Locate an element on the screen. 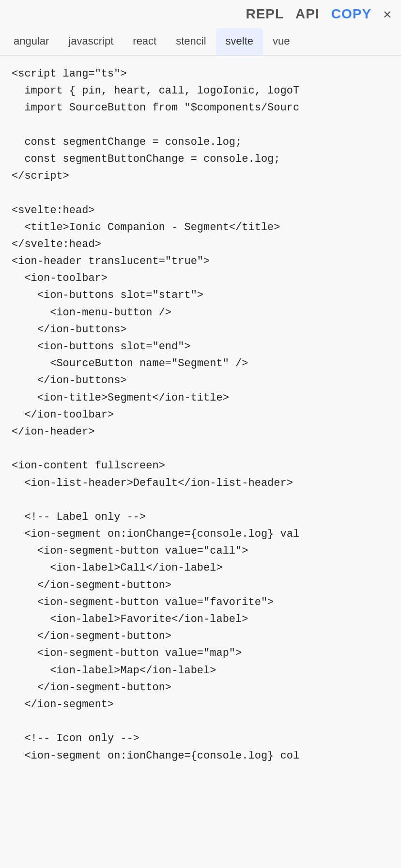 Image resolution: width=401 pixels, height=868 pixels. tab-javascript: javascript is located at coordinates (91, 42).